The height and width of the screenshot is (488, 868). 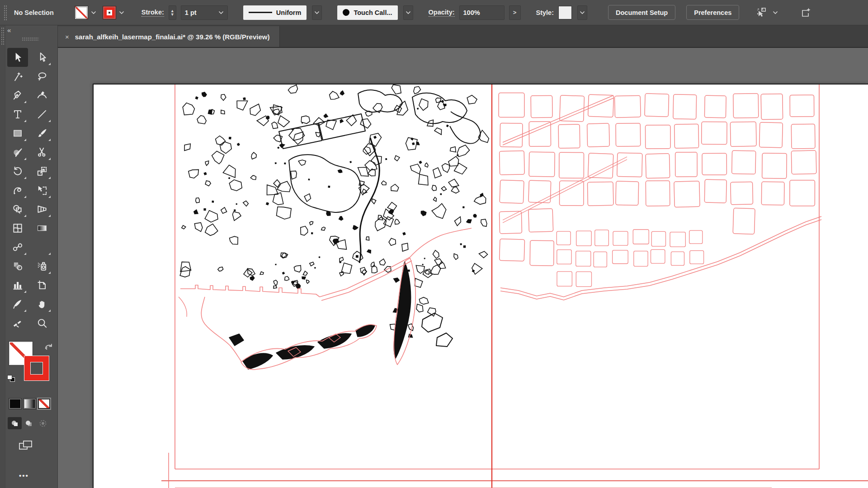 I want to click on tool-gradient, so click(x=42, y=228).